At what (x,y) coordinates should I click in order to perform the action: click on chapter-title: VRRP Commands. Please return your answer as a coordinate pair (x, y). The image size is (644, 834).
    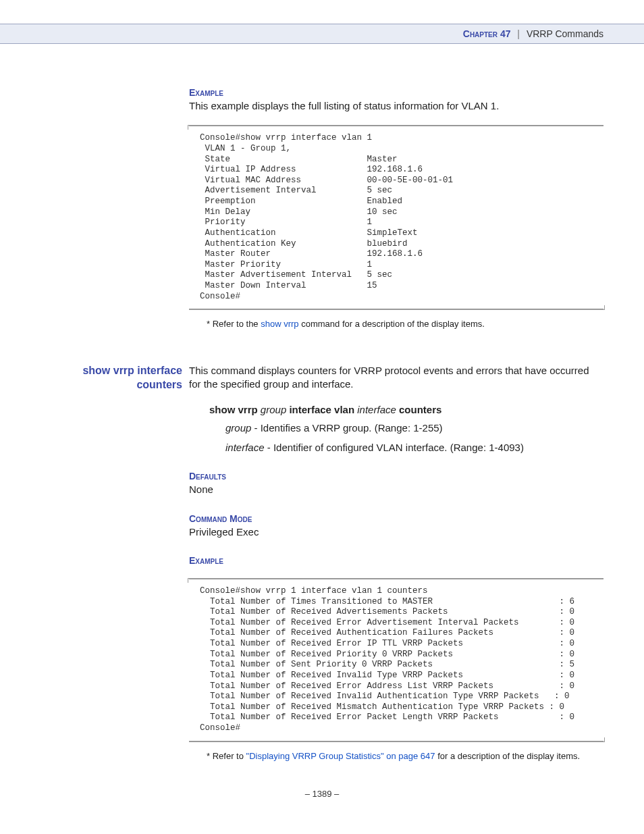
    Looking at the image, I should click on (565, 34).